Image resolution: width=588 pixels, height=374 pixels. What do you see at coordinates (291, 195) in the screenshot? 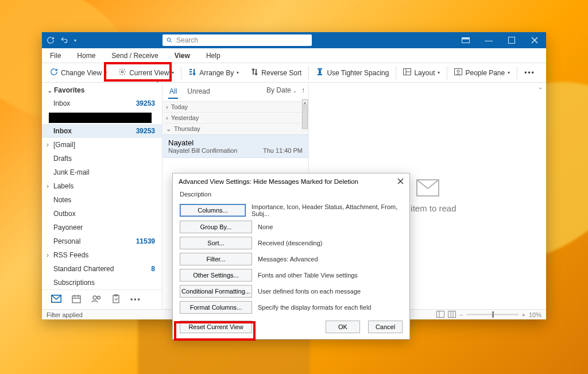
I see `dialog-section-label: Description` at bounding box center [291, 195].